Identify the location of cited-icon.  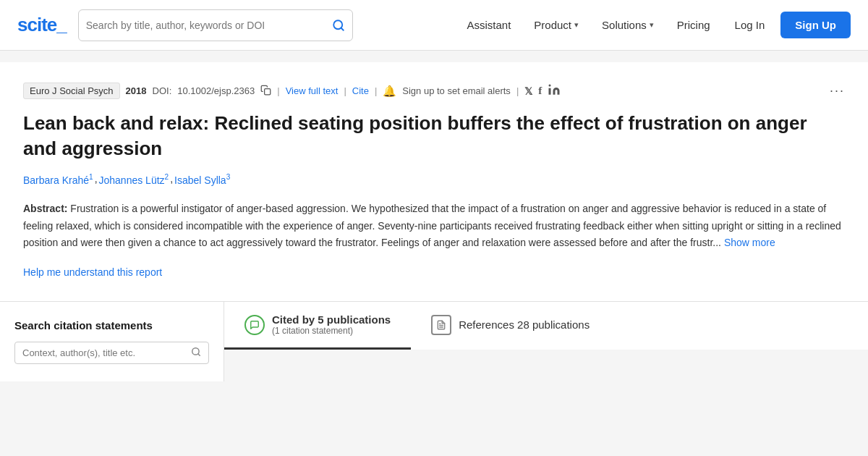
(255, 325).